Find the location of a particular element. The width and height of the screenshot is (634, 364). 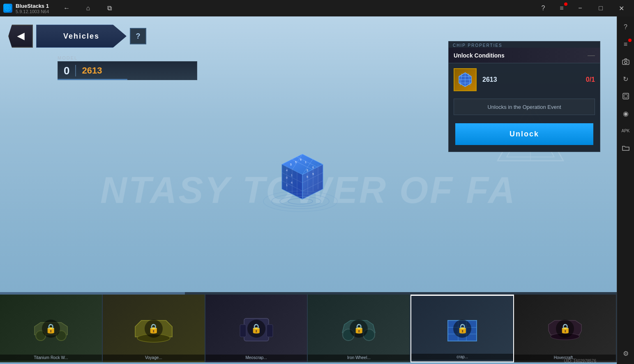

vehicle-card-4: 🔒crap... is located at coordinates (462, 329).